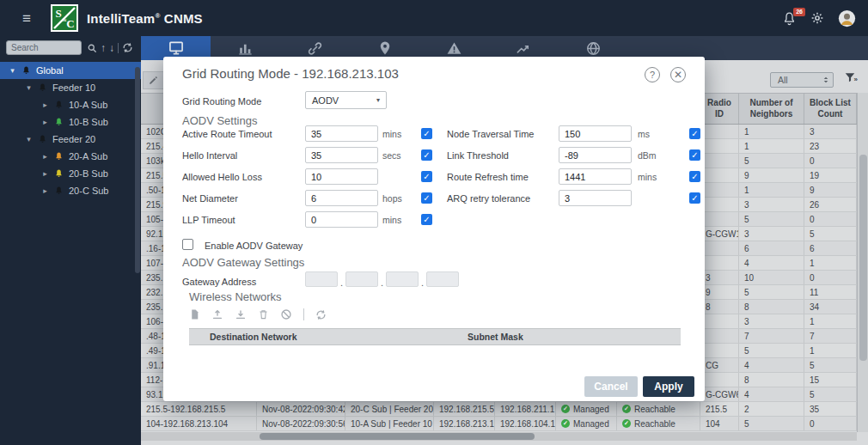 The width and height of the screenshot is (868, 445). What do you see at coordinates (44, 48) in the screenshot?
I see `search-input` at bounding box center [44, 48].